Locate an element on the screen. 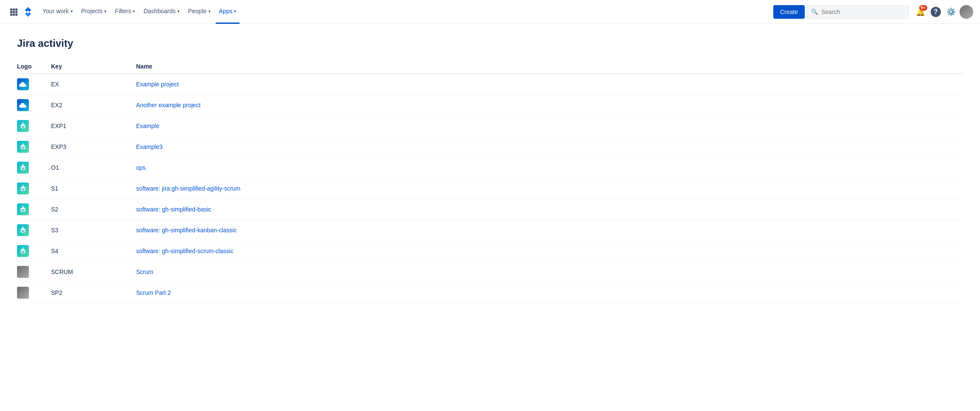  project-name-cell: software: jira:gh-simplified-agility-scr… is located at coordinates (550, 189).